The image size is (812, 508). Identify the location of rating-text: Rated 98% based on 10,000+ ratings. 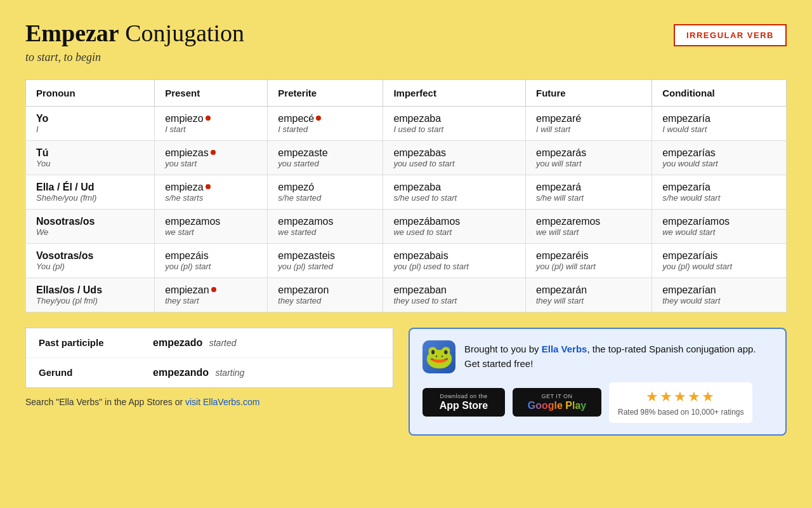
(681, 412).